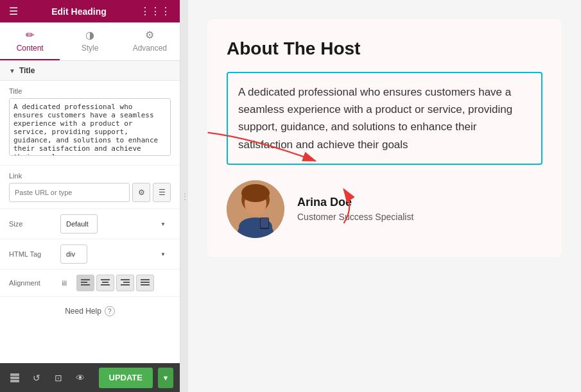 This screenshot has height=392, width=581. Describe the element at coordinates (150, 48) in the screenshot. I see `advanced-tab-label: Advanced` at that location.